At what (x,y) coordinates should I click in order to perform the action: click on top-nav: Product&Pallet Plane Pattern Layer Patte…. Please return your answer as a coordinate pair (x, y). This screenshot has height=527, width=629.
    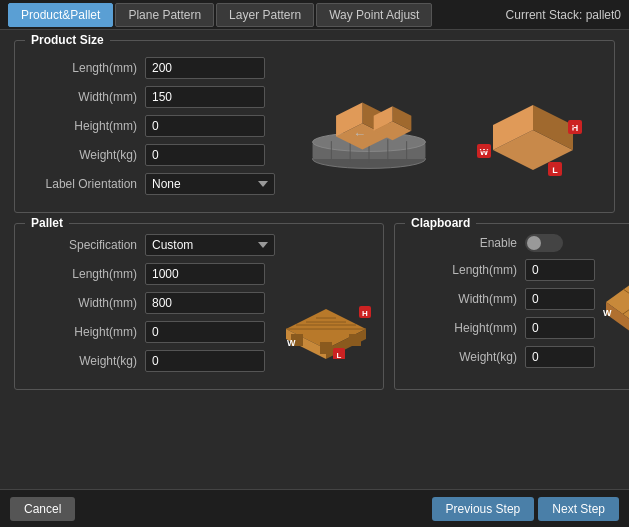
    Looking at the image, I should click on (314, 15).